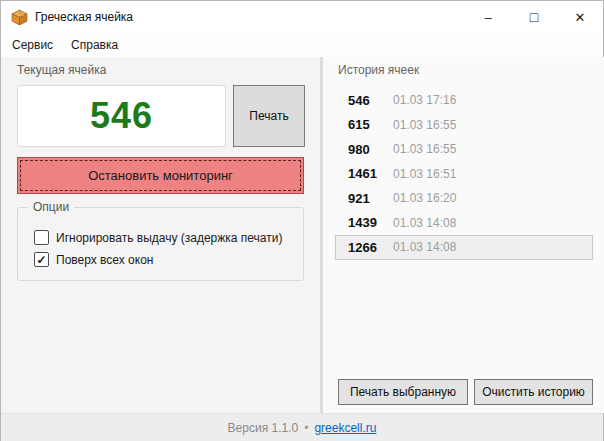 The height and width of the screenshot is (441, 604). What do you see at coordinates (122, 116) in the screenshot?
I see `current-cell-value: 546` at bounding box center [122, 116].